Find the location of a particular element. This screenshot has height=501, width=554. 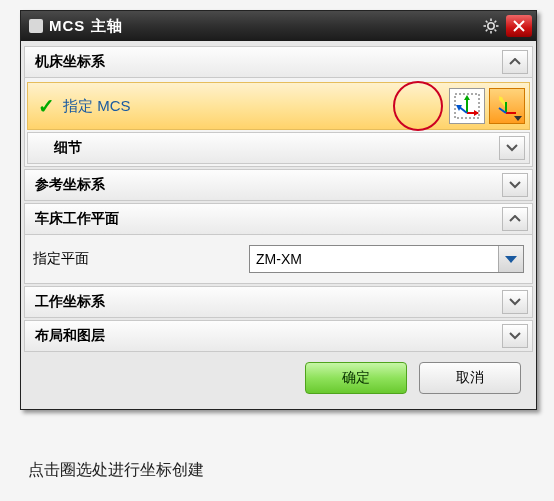

ok-button-label: 确定 is located at coordinates (356, 378).